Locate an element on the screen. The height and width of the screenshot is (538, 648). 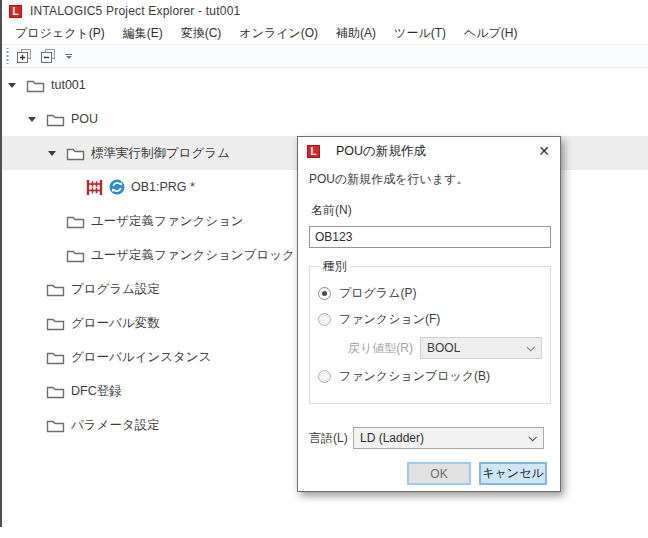
dialog-titlebar: L POUの新規作成 ✕ is located at coordinates (429, 151).